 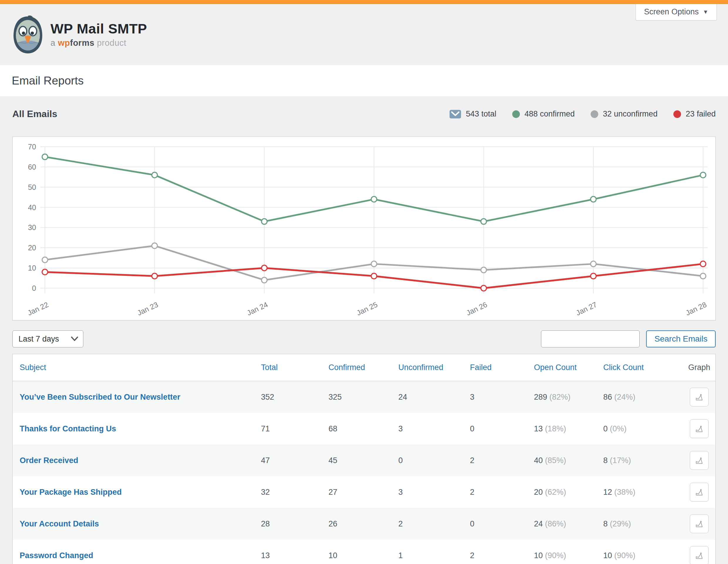 I want to click on email-subject-link: Thanks for Contacting Us, so click(x=68, y=429).